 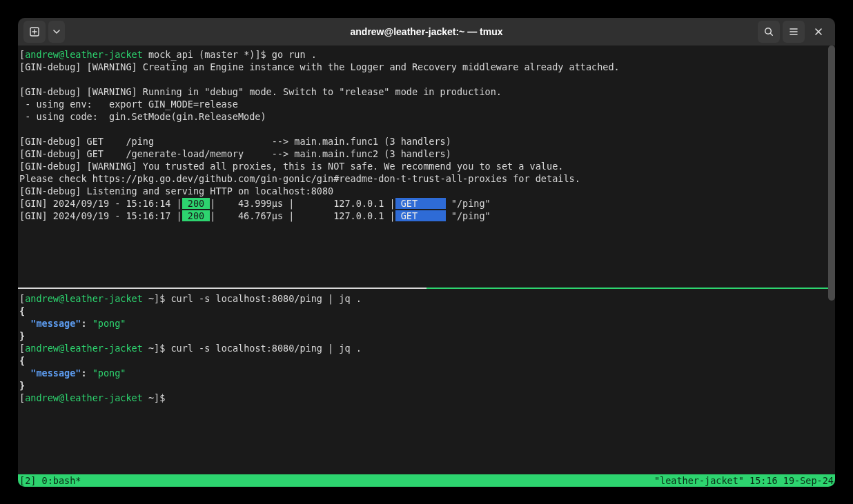 I want to click on titlebar: andrew@leather-jacket:~ — tmux, so click(x=426, y=32).